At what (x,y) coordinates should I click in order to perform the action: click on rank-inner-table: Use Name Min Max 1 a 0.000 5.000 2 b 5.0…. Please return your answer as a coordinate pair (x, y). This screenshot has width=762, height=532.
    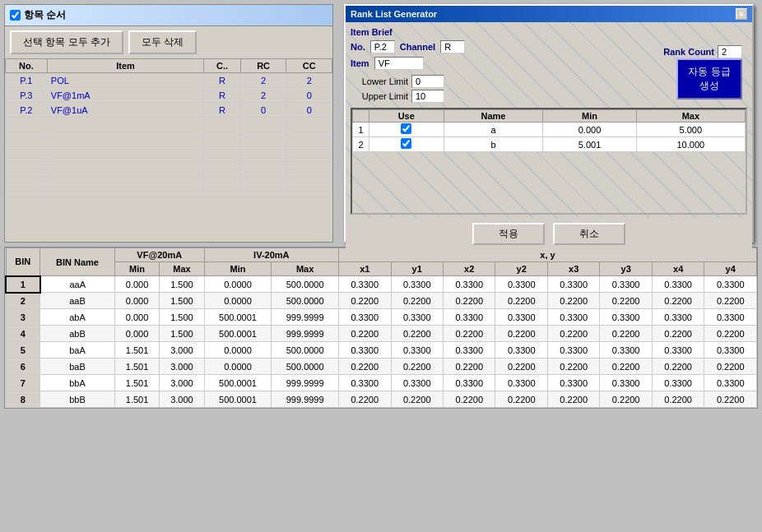
    Looking at the image, I should click on (549, 131).